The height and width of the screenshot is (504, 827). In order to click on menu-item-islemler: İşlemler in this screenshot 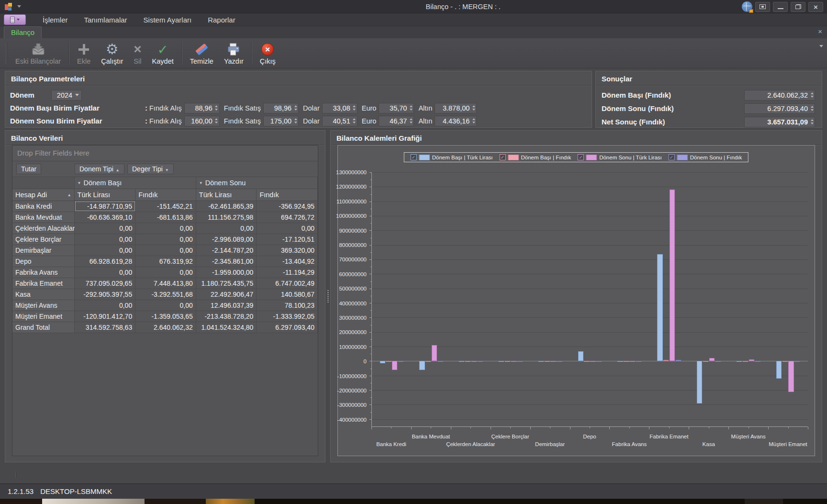, I will do `click(56, 20)`.